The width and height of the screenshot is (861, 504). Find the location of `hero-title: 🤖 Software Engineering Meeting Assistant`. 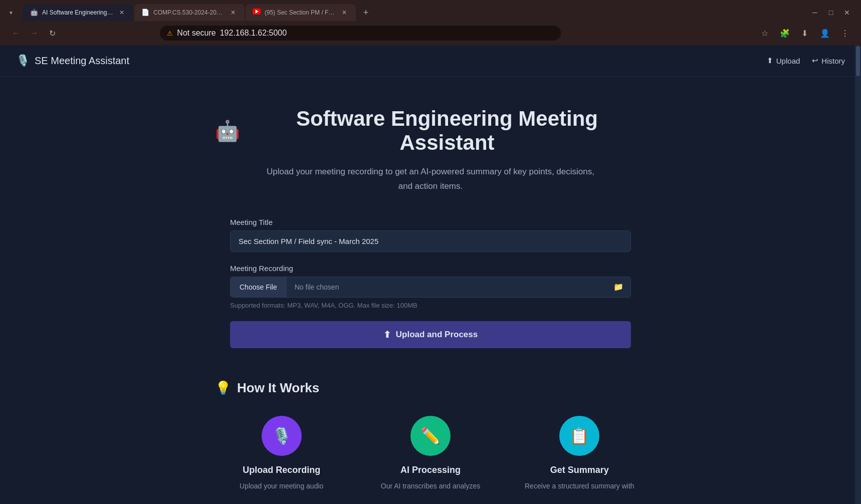

hero-title: 🤖 Software Engineering Meeting Assistant is located at coordinates (430, 131).